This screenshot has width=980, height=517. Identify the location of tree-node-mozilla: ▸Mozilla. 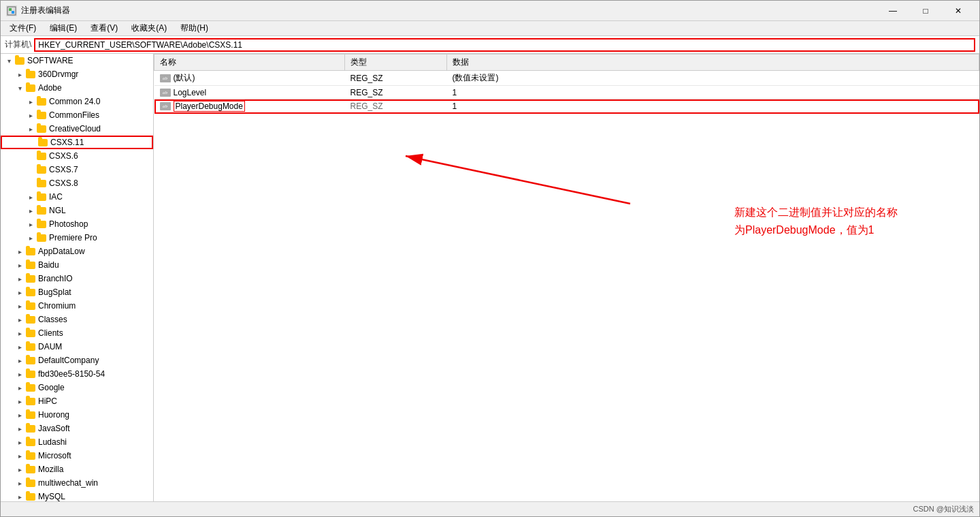
(77, 469).